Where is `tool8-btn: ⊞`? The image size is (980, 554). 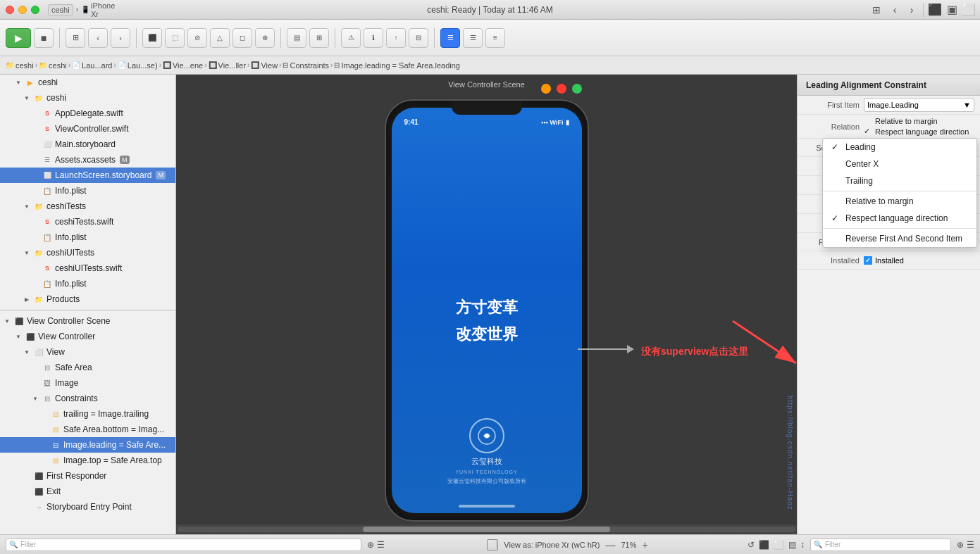 tool8-btn: ⊞ is located at coordinates (319, 38).